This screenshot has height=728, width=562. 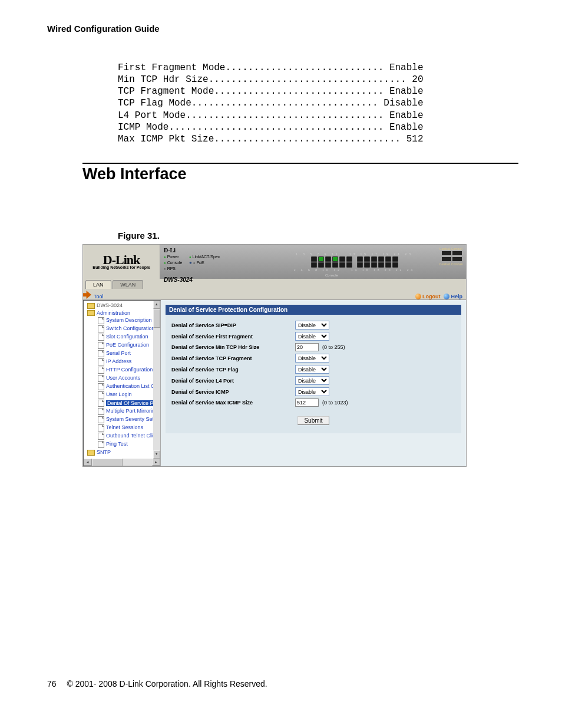 What do you see at coordinates (99, 297) in the screenshot?
I see `tool-menu: Tool` at bounding box center [99, 297].